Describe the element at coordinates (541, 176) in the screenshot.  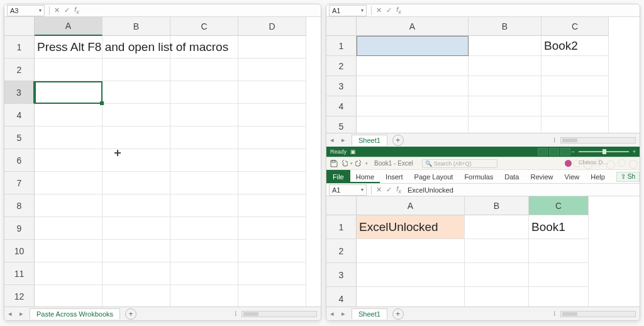
I see `ribbon-tab-review: Review` at that location.